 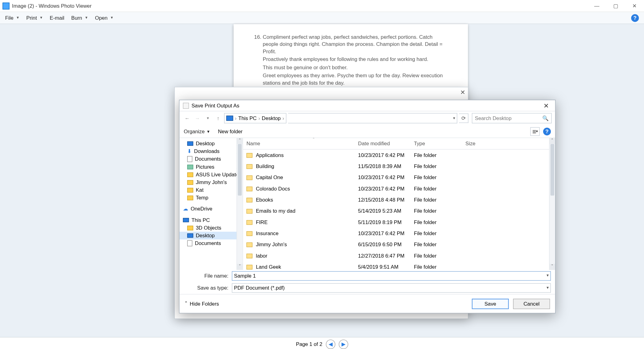 I want to click on file-row: Emails to my dad5/14/2019 5:23 AMFile fo…, so click(x=399, y=211).